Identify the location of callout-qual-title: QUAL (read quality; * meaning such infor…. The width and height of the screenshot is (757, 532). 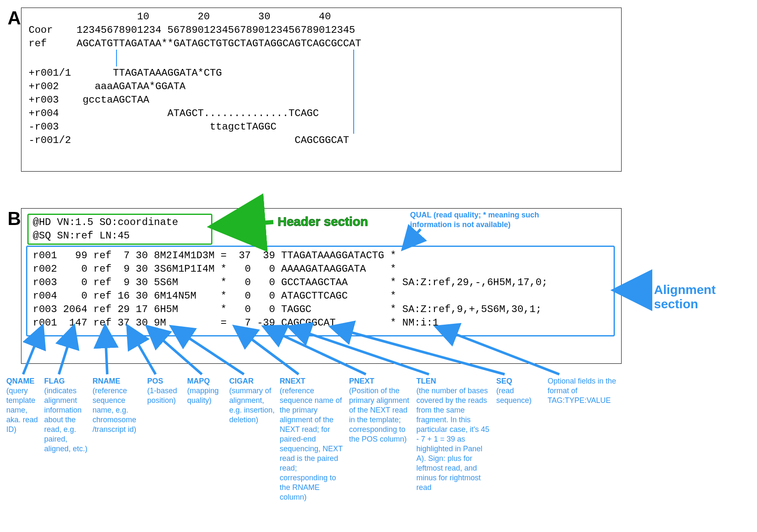
(474, 220).